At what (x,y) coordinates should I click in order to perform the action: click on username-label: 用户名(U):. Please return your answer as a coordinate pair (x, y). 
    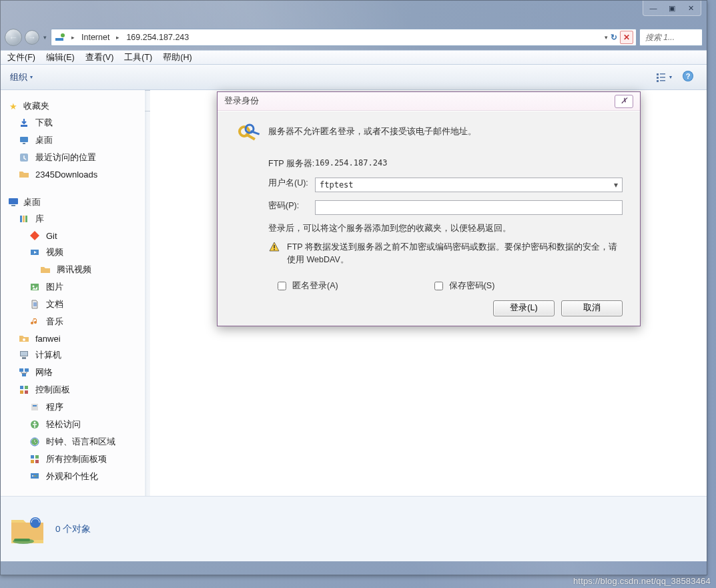
    Looking at the image, I should click on (275, 185).